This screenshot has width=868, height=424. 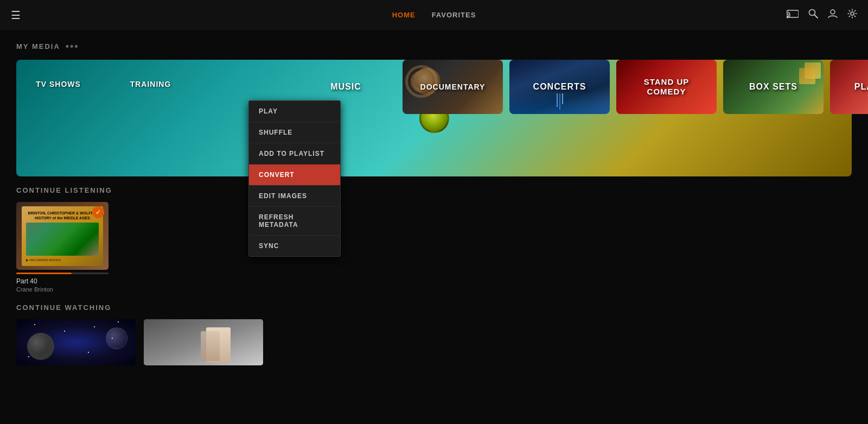 What do you see at coordinates (43, 260) in the screenshot?
I see `book-publisher: ▶ RECORDED BOOKS` at bounding box center [43, 260].